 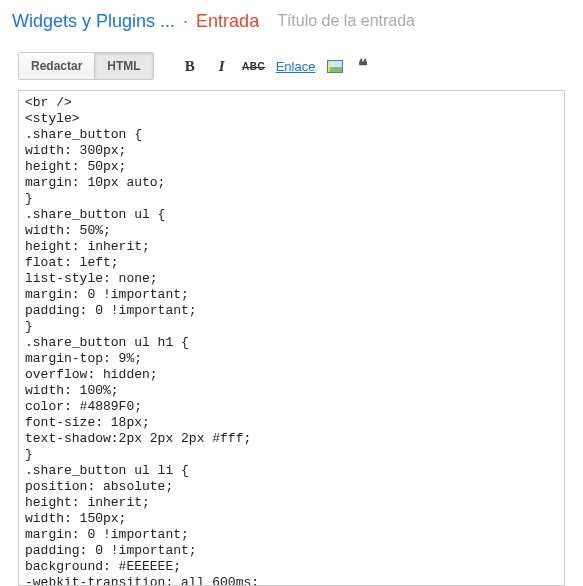 I want to click on image-icon, so click(x=335, y=66).